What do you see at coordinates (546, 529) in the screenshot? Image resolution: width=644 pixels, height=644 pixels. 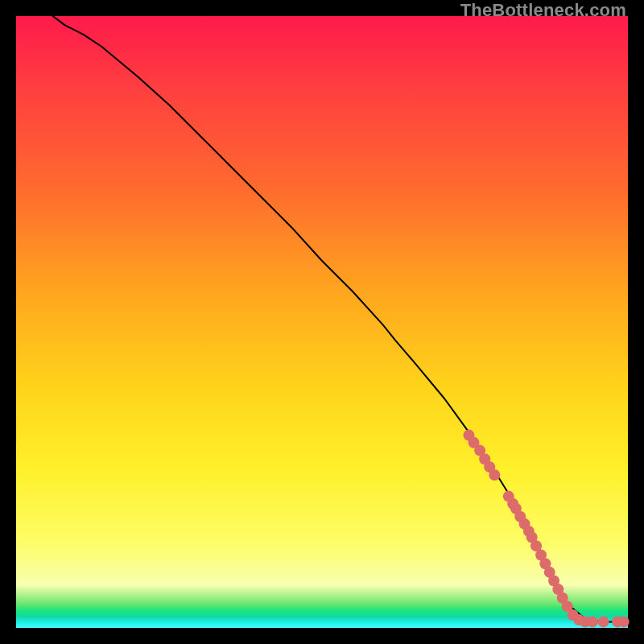 I see `chart-markers` at bounding box center [546, 529].